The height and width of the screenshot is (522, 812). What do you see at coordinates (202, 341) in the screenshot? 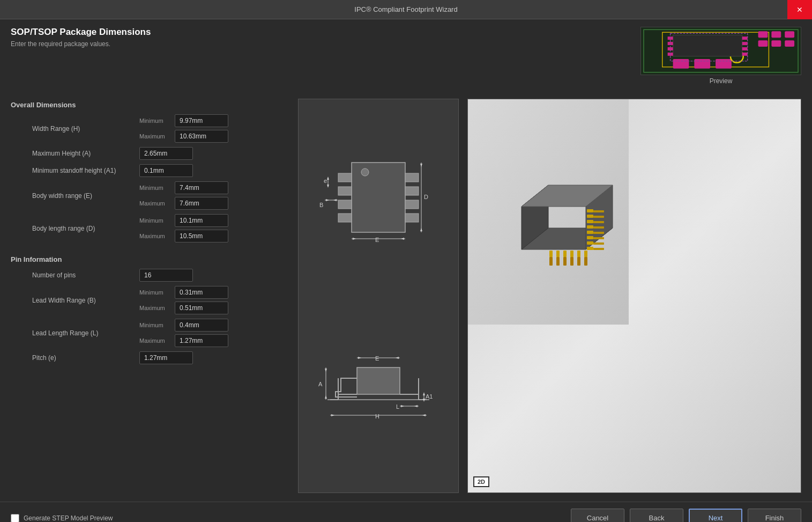
I see `lead-length-l-max-input` at bounding box center [202, 341].